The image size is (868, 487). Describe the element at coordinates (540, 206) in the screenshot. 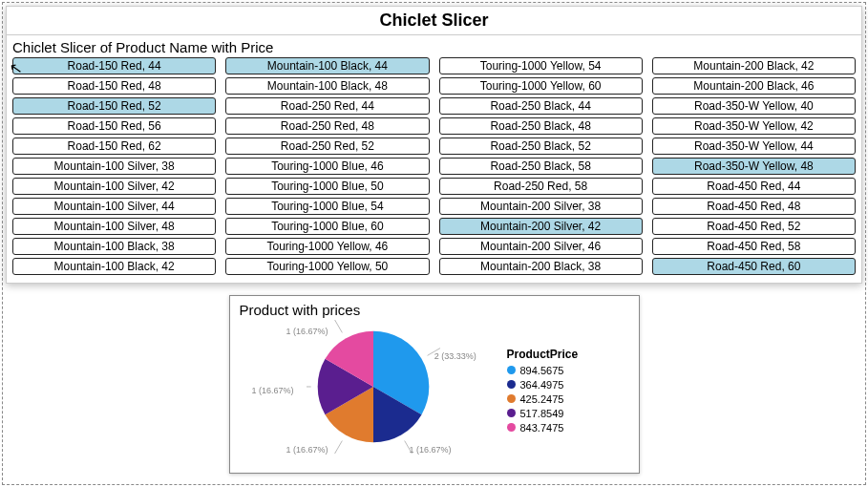

I see `chiclet-item: Mountain-200 Silver, 38` at that location.